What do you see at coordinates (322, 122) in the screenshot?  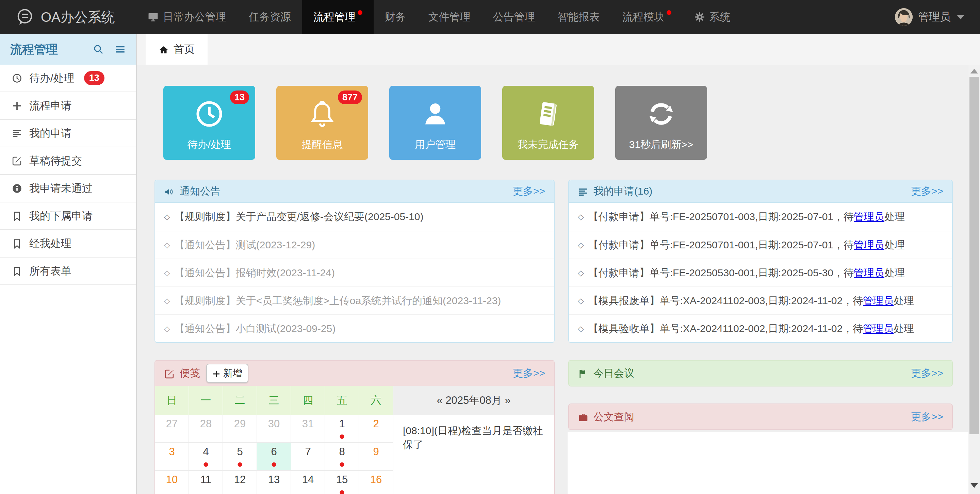 I see `tile-reminders: 877提醒信息` at bounding box center [322, 122].